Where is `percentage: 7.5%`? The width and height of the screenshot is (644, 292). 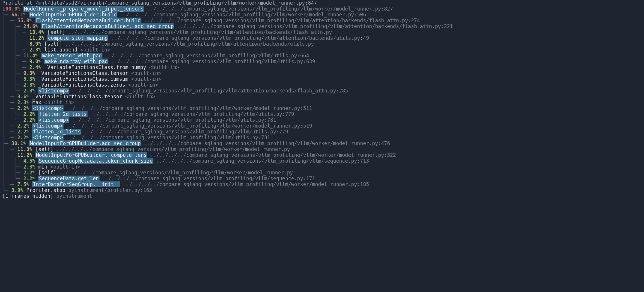 percentage: 7.5% is located at coordinates (23, 184).